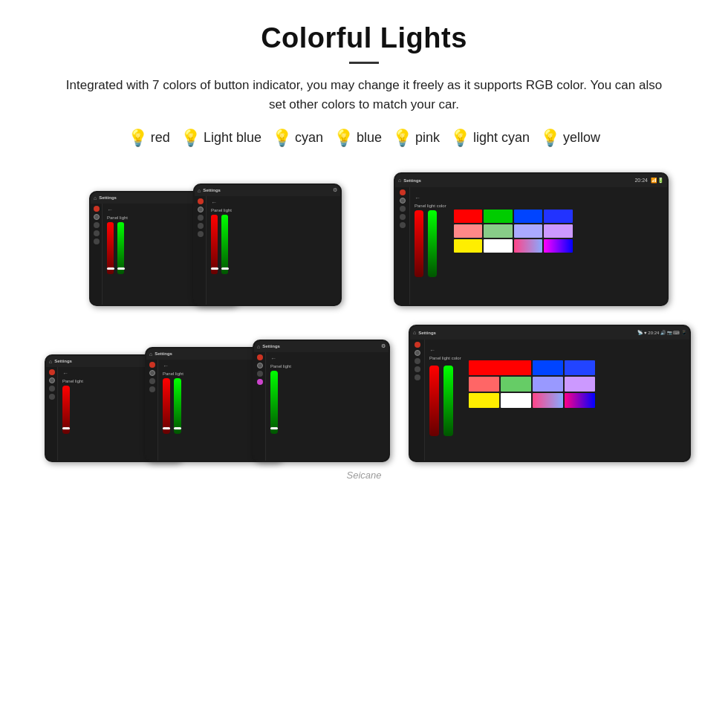 Image resolution: width=728 pixels, height=714 pixels. What do you see at coordinates (403, 209) in the screenshot?
I see `sidebar-icon3-r1s3` at bounding box center [403, 209].